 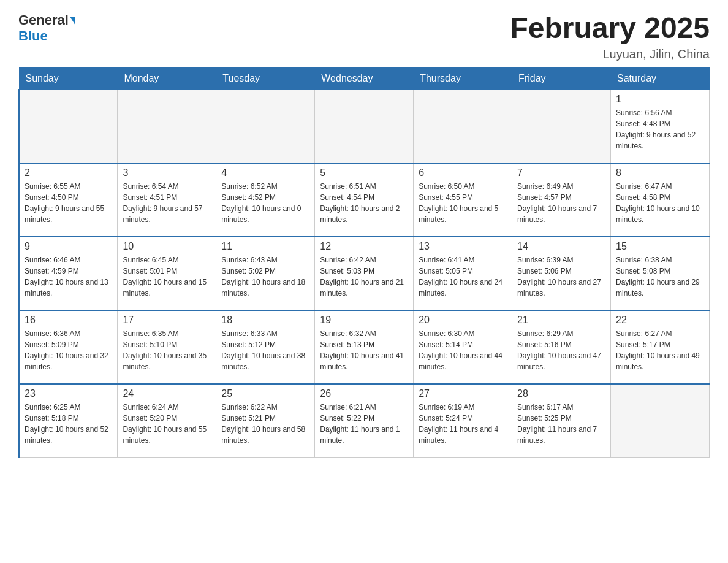 What do you see at coordinates (364, 247) in the screenshot?
I see `day-number: 12` at bounding box center [364, 247].